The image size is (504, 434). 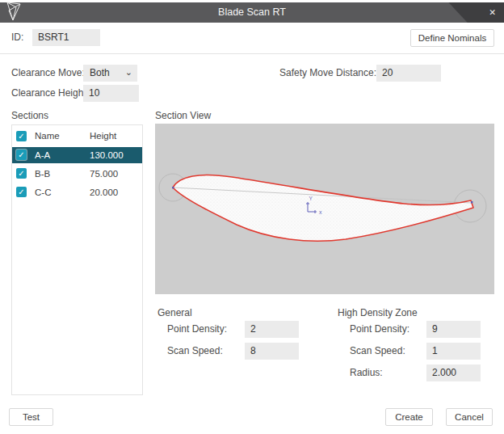 I want to click on row-height: 75.000, so click(x=103, y=174).